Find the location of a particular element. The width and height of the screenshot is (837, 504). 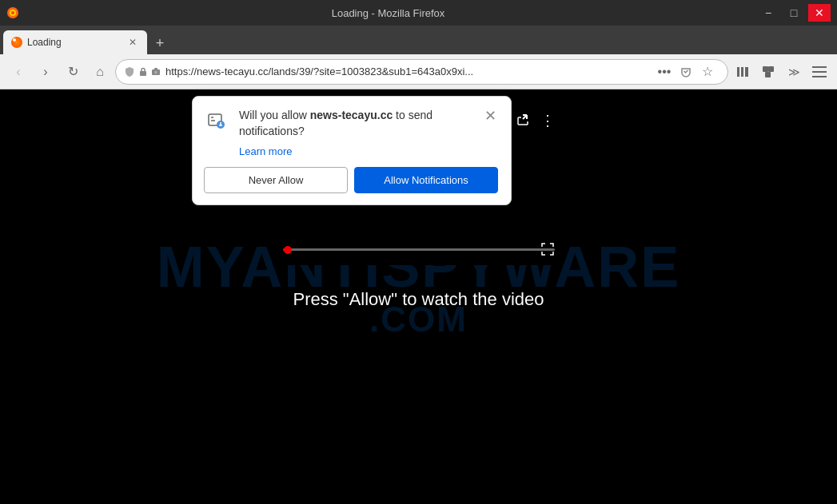

share-icon is located at coordinates (523, 121).